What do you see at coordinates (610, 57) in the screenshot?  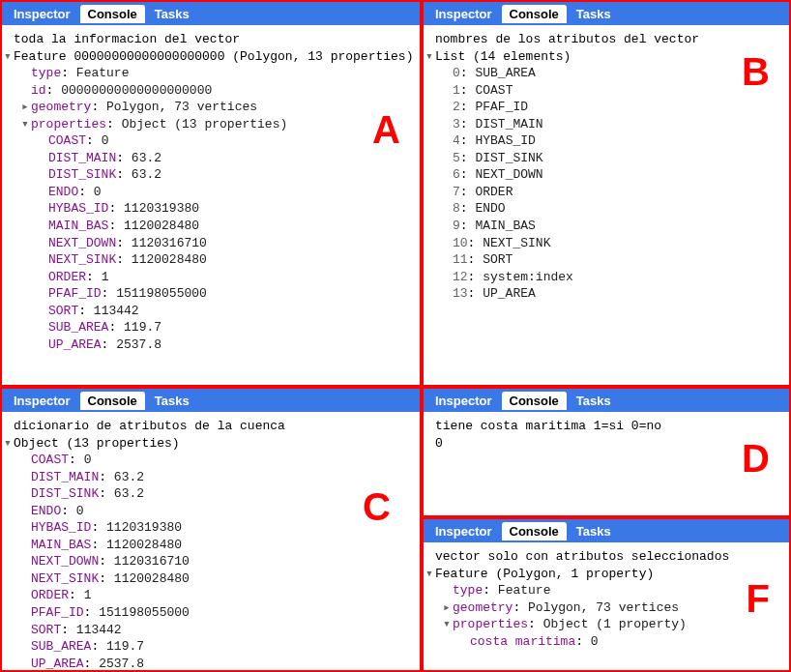 I see `list-header: ▾List (14 elements)` at bounding box center [610, 57].